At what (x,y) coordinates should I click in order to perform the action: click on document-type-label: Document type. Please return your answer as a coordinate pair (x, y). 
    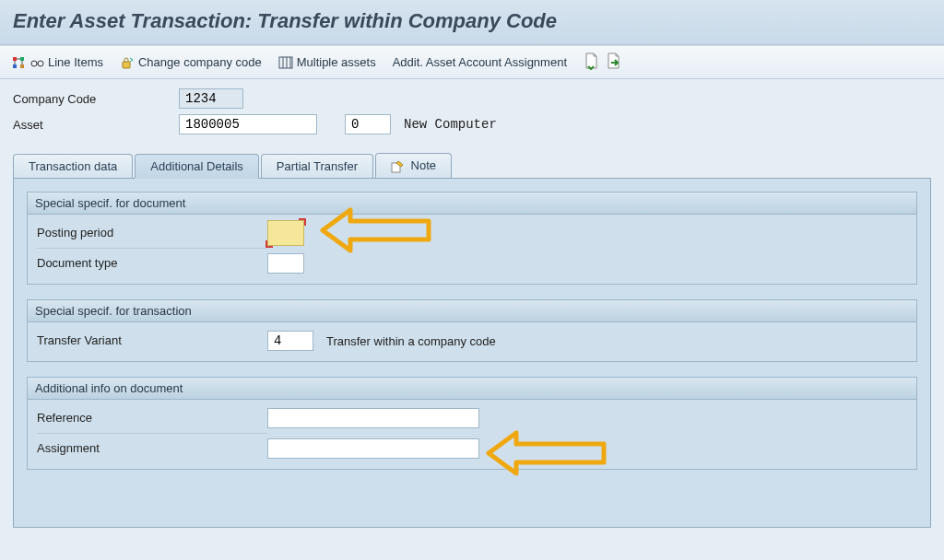
    Looking at the image, I should click on (152, 263).